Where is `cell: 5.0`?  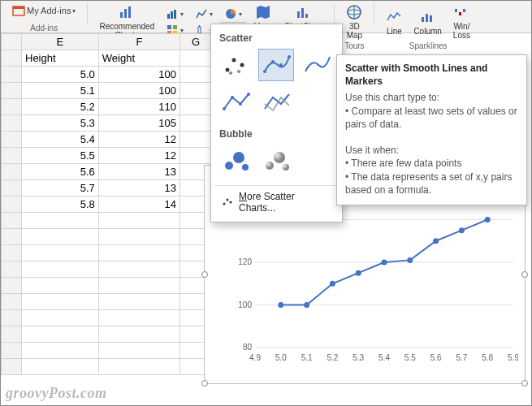
cell: 5.0 is located at coordinates (60, 75).